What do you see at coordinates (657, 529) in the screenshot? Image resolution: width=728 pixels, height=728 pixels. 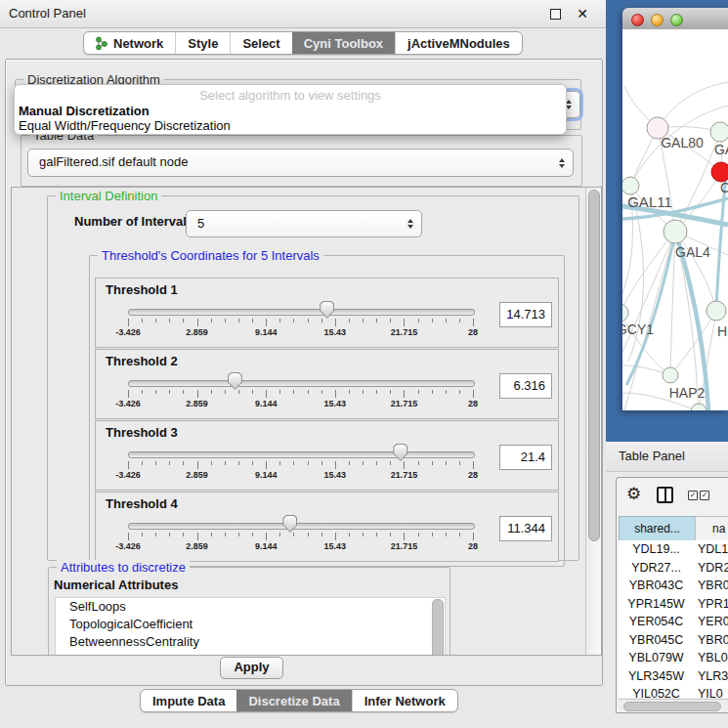 I see `table-header-cell-shared: shared...` at bounding box center [657, 529].